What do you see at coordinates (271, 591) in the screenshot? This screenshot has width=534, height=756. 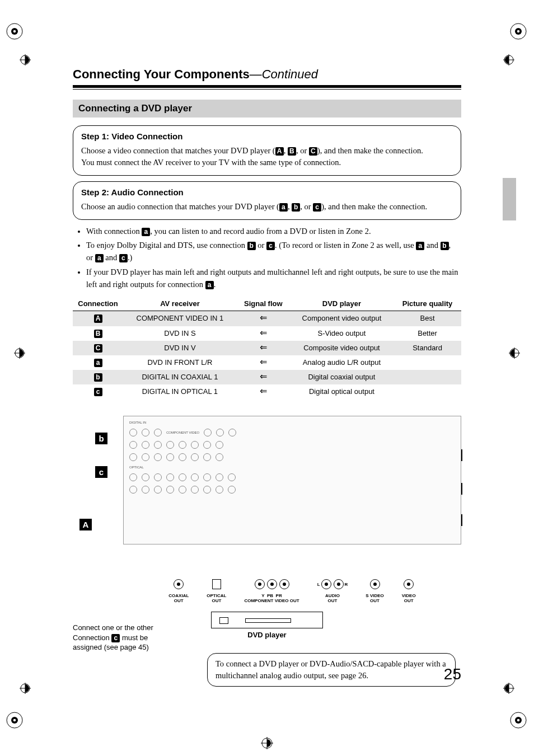 I see `jack-component: Y PB PRCOMPONENT VIDEO OUT` at bounding box center [271, 591].